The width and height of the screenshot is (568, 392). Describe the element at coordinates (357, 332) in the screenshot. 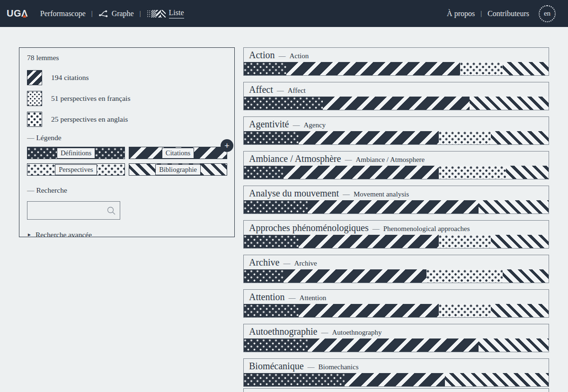

I see `lemma-name-en: Autoethnography` at that location.